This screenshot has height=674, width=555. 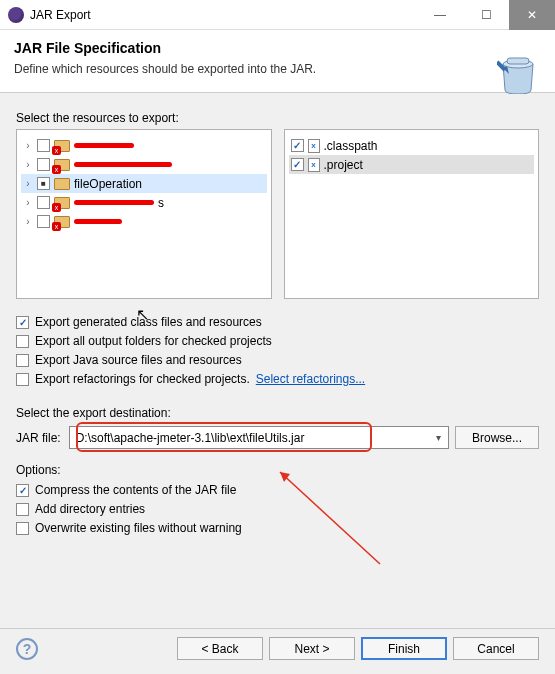 What do you see at coordinates (532, 15) in the screenshot?
I see `close-button: ✕` at bounding box center [532, 15].